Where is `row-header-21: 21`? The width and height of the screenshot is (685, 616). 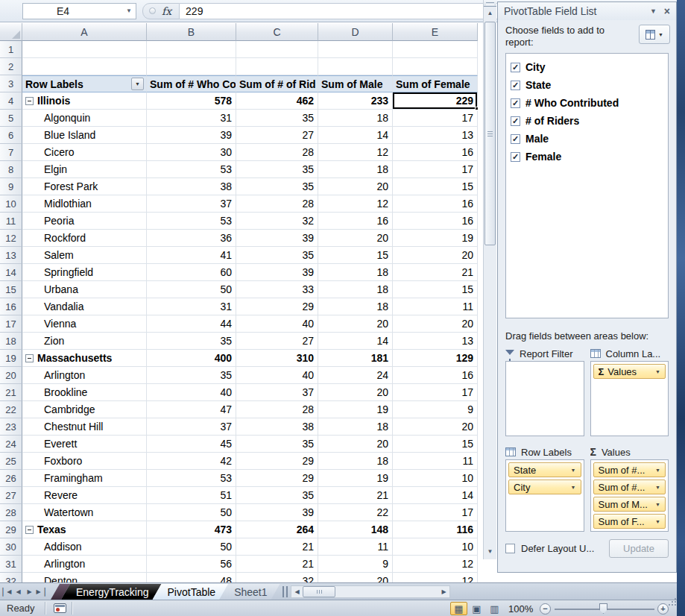
row-header-21: 21 is located at coordinates (11, 392).